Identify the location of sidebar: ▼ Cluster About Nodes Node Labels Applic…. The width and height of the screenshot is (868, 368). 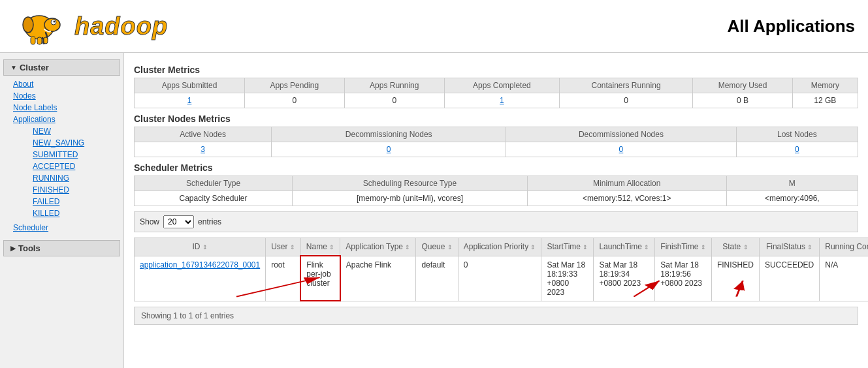
(62, 210).